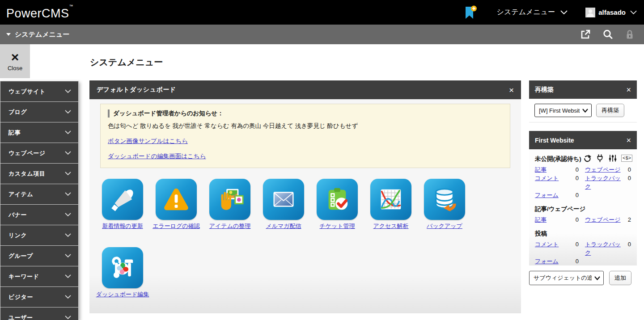 This screenshot has width=644, height=320. I want to click on plugin-icon, so click(600, 158).